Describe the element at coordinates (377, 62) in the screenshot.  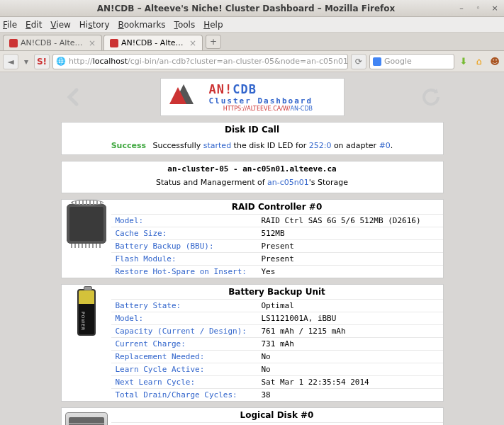
I see `google-icon` at that location.